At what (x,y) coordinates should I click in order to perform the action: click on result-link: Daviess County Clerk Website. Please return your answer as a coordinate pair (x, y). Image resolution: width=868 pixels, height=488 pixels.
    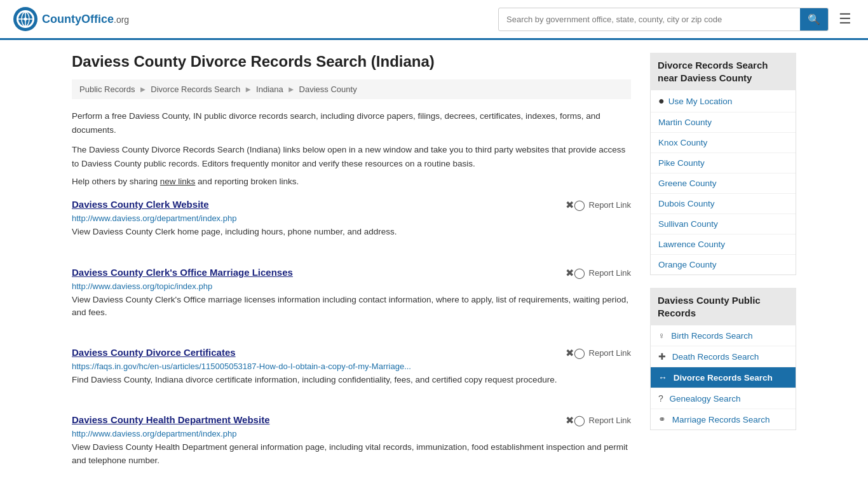
    Looking at the image, I should click on (140, 205).